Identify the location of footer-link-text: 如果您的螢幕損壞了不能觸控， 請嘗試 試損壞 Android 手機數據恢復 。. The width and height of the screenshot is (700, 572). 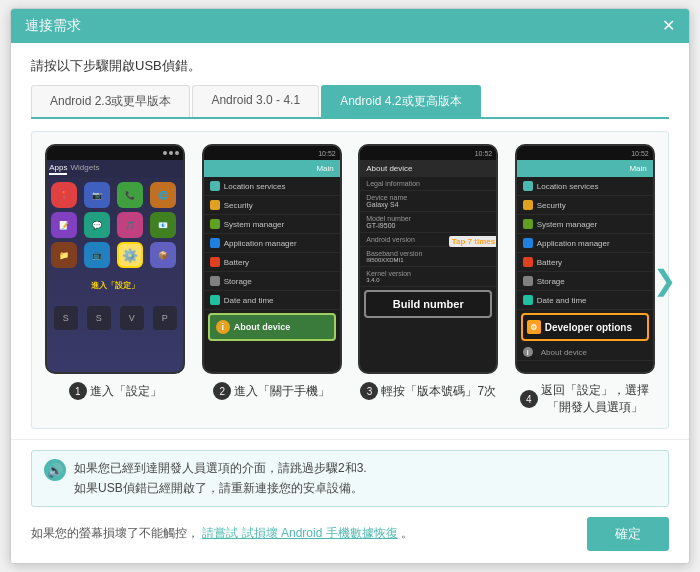
(222, 534).